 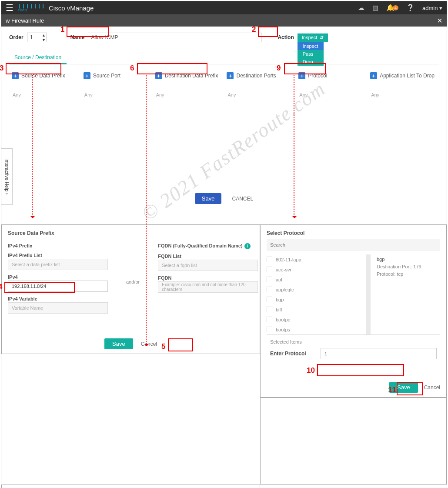 What do you see at coordinates (405, 294) in the screenshot?
I see `proto-detail: bgp Destination Port: 179 Protocol: tcp` at bounding box center [405, 294].